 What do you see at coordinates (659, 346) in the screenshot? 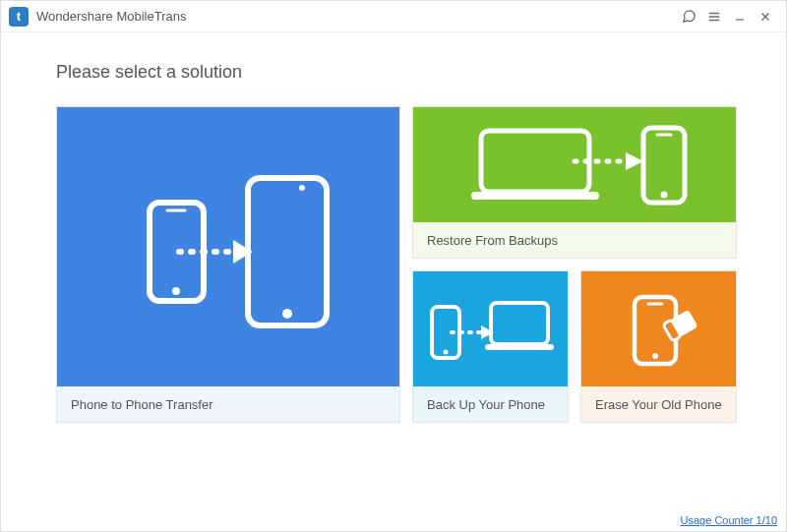
I see `tile-erase-your-old-phone: Erase Your Old Phone` at bounding box center [659, 346].